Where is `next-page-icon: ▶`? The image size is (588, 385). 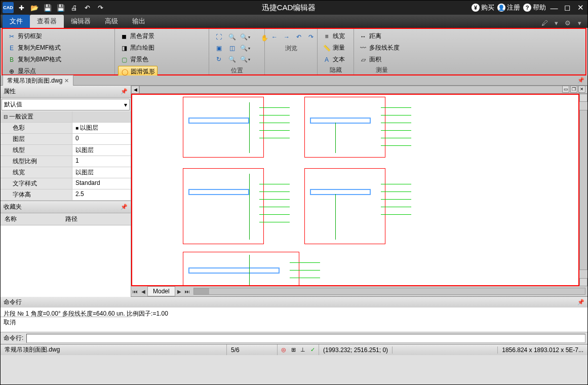 next-page-icon: ▶ is located at coordinates (179, 292).